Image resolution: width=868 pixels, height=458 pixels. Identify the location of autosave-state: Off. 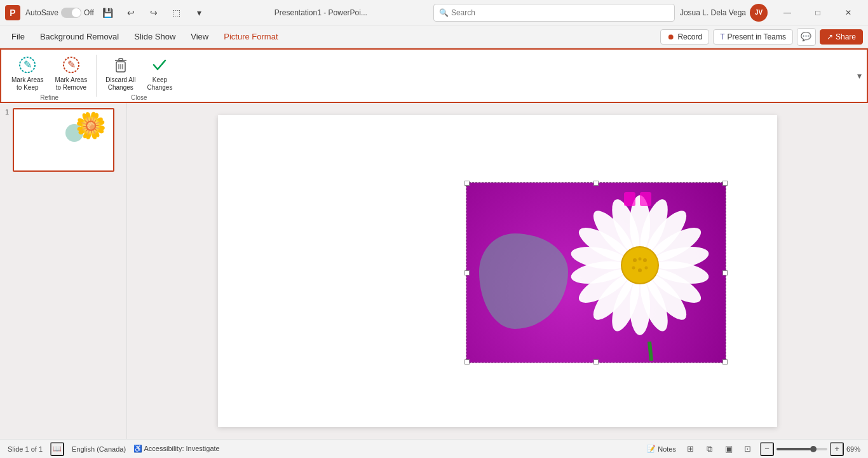
(89, 13).